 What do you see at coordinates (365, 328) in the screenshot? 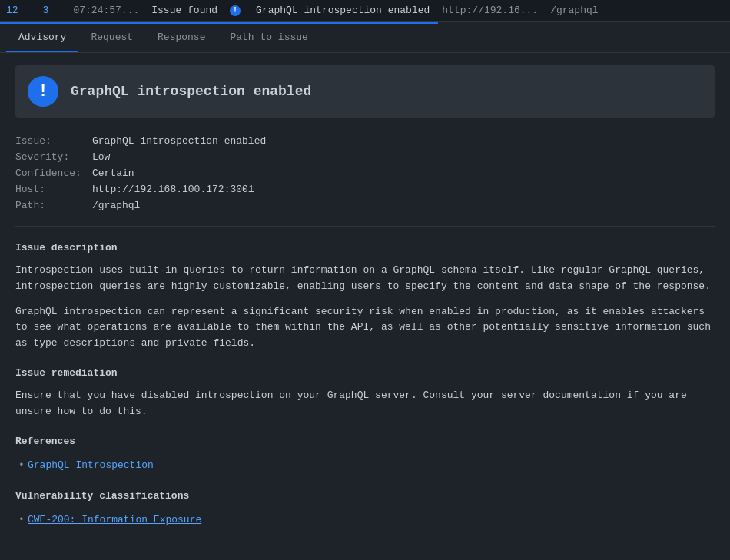
I see `issue-description-p2: GraphQL introspection can represent a si…` at bounding box center [365, 328].